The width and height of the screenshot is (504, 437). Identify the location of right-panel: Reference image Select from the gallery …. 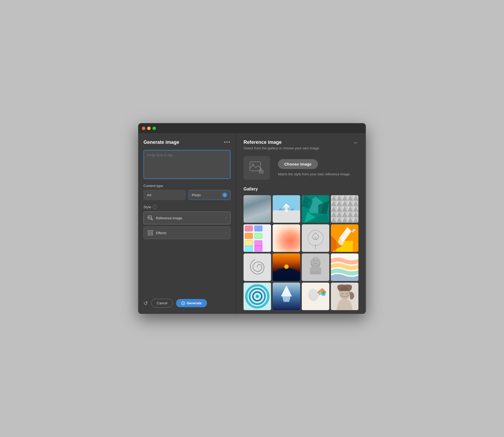
(301, 224).